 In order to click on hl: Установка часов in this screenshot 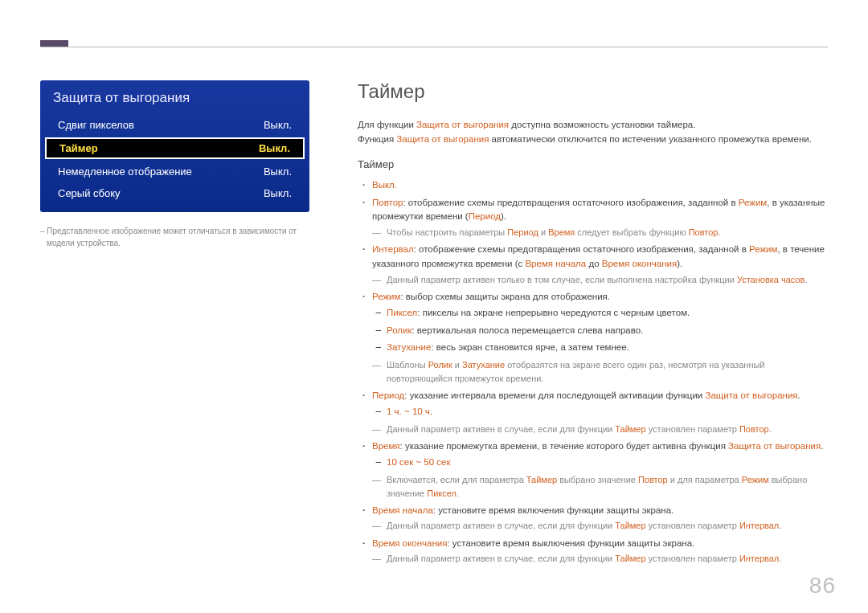, I will do `click(771, 280)`.